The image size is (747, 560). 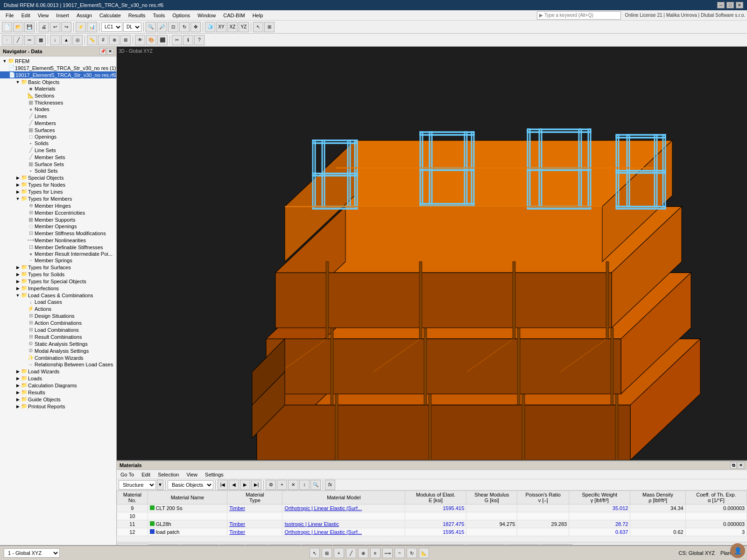 What do you see at coordinates (110, 15) in the screenshot?
I see `menu-calculate: Calculate` at bounding box center [110, 15].